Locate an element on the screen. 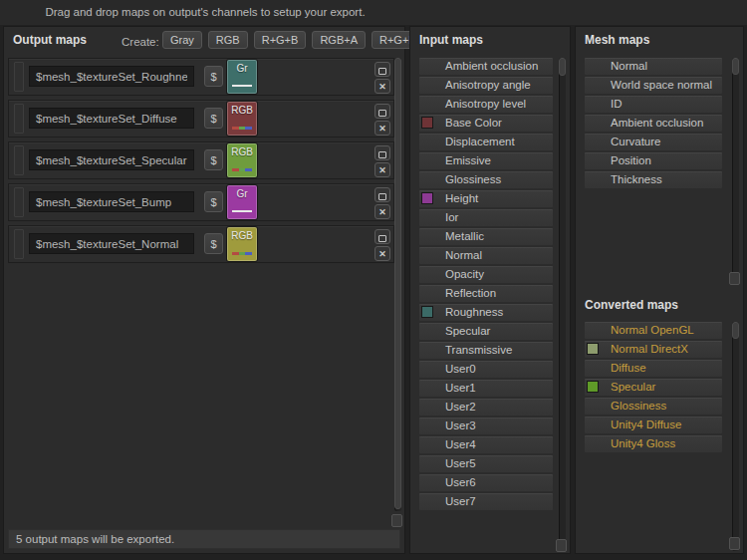  input-map-item: User0 is located at coordinates (486, 369).